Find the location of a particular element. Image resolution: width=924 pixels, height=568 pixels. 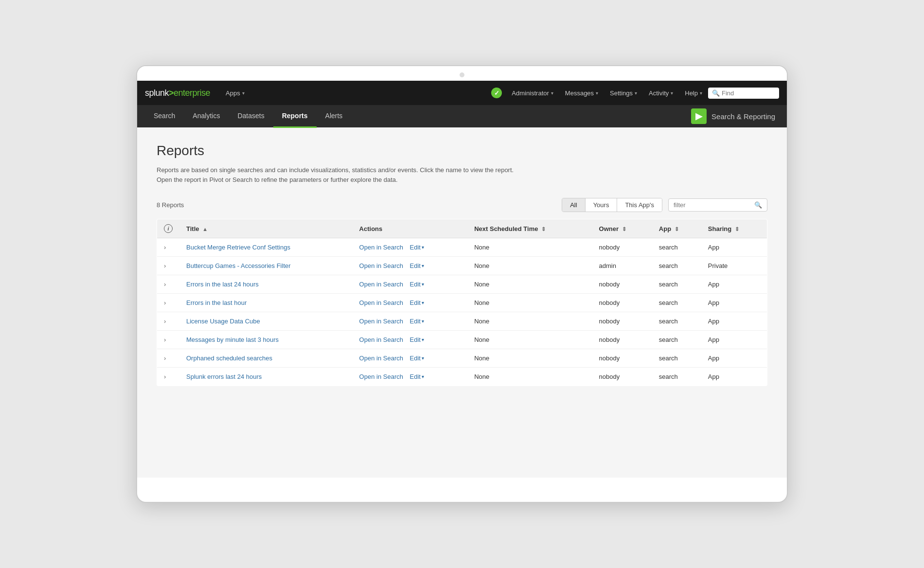

report-title-link: Errors in the last 24 hours is located at coordinates (223, 284).